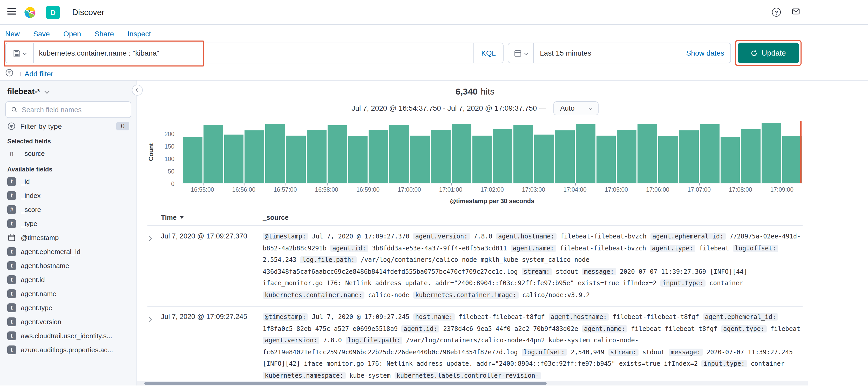 The image size is (868, 386). I want to click on field-name: azure.auditlogs.properties.ac..., so click(67, 350).